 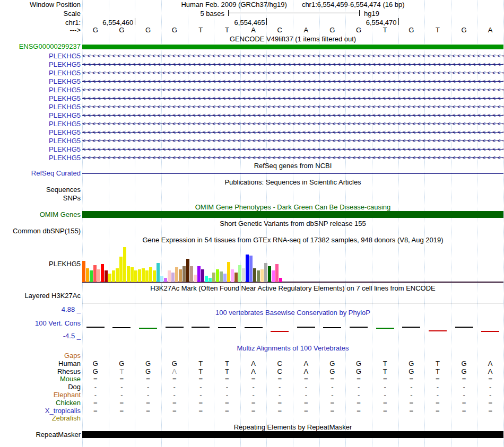 I want to click on gencode-gene-bar, so click(x=293, y=47).